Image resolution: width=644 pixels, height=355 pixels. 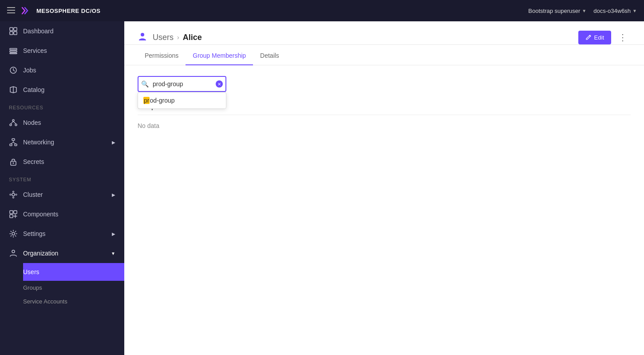 I want to click on catalog-icon, so click(x=13, y=90).